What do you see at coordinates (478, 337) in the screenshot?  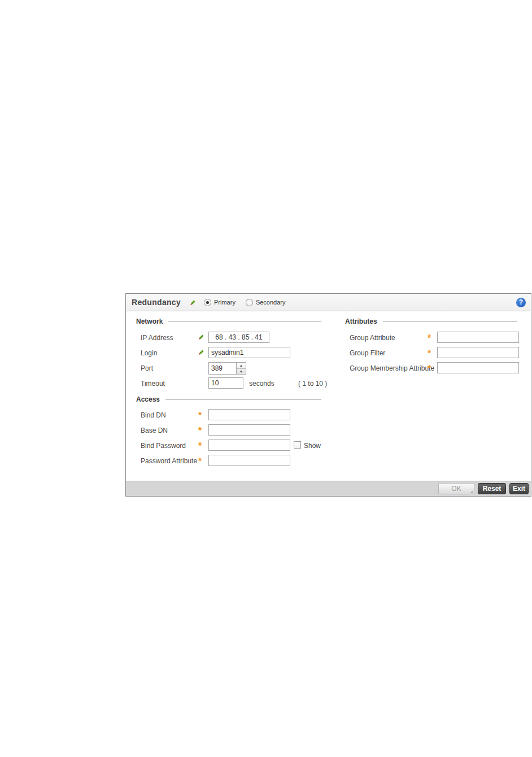 I see `group-attribute-input` at bounding box center [478, 337].